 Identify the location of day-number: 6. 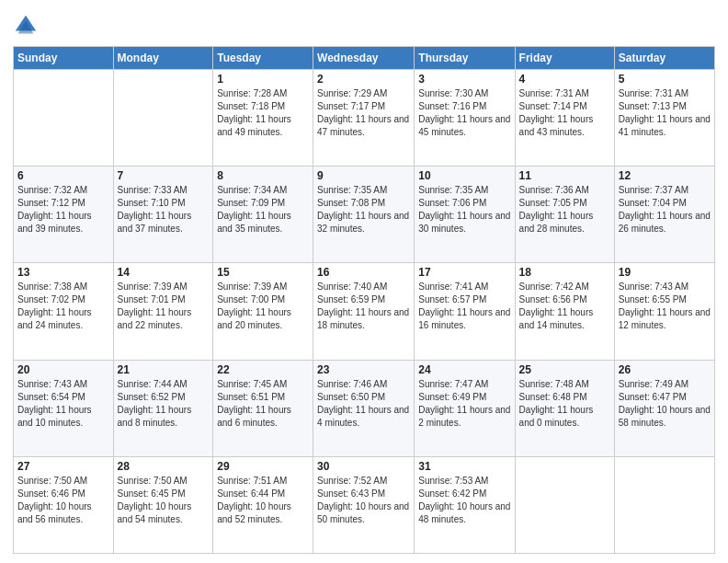
(63, 176).